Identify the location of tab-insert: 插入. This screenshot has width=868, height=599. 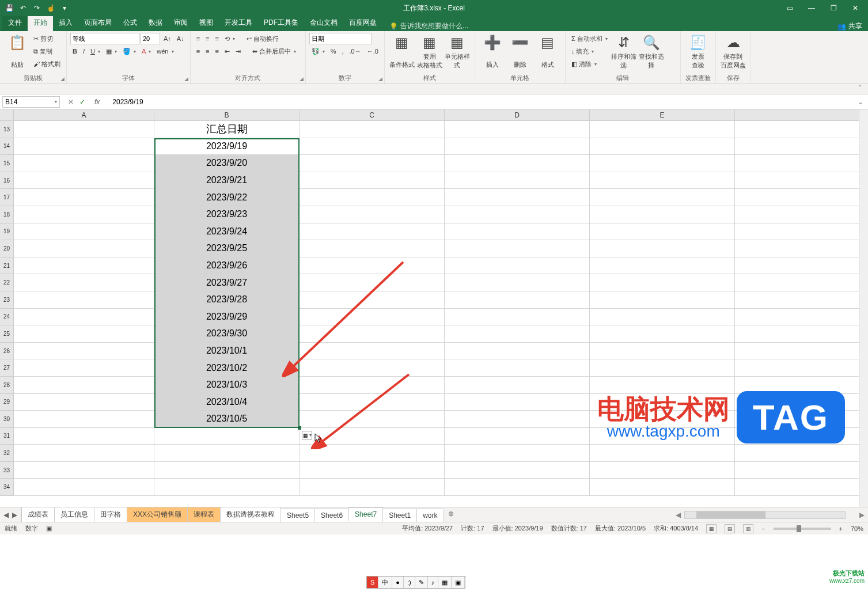
(66, 23).